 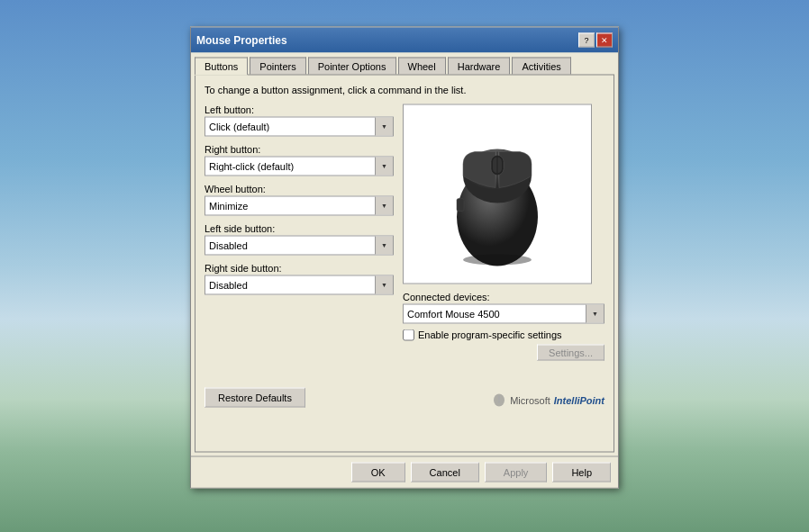 What do you see at coordinates (404, 40) in the screenshot?
I see `title-bar: Mouse Properties ? ✕` at bounding box center [404, 40].